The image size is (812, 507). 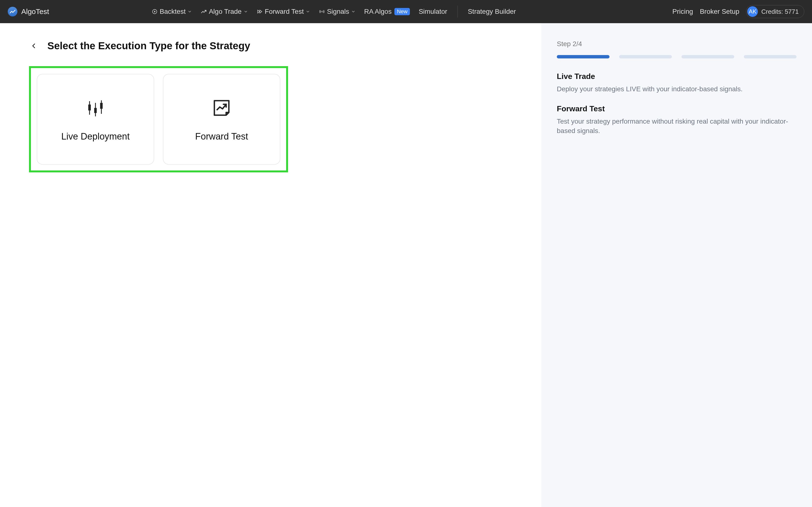 What do you see at coordinates (337, 11) in the screenshot?
I see `nav-signals: Signals` at bounding box center [337, 11].